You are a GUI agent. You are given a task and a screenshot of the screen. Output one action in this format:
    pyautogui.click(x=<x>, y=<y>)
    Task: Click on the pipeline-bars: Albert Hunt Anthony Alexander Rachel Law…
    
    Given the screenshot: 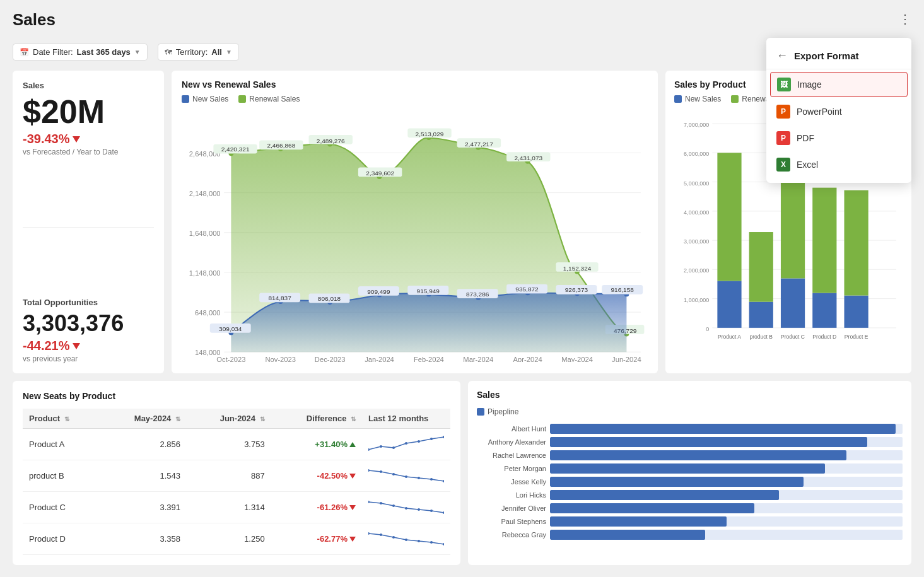 What is the action you would take?
    pyautogui.click(x=690, y=482)
    